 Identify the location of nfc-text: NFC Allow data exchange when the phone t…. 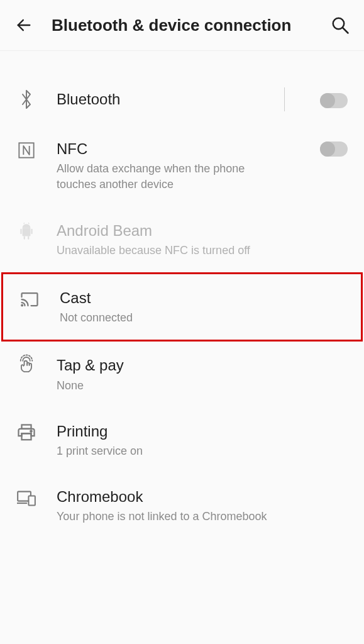
(179, 166).